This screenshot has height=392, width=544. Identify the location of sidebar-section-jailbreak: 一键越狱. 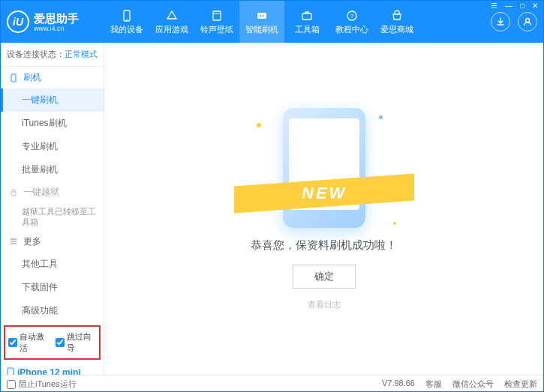
(53, 192).